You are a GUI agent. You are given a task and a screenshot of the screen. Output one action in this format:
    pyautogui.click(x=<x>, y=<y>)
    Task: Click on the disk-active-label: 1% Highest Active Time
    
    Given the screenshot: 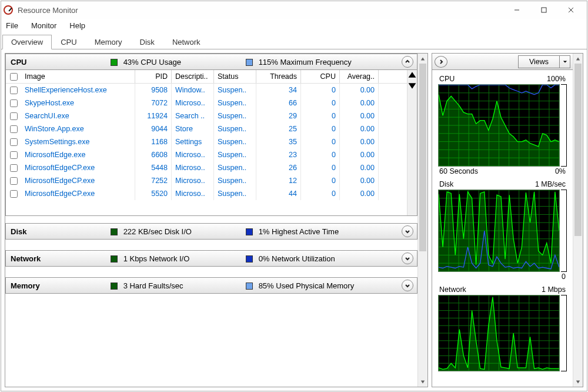 What is the action you would take?
    pyautogui.click(x=299, y=232)
    